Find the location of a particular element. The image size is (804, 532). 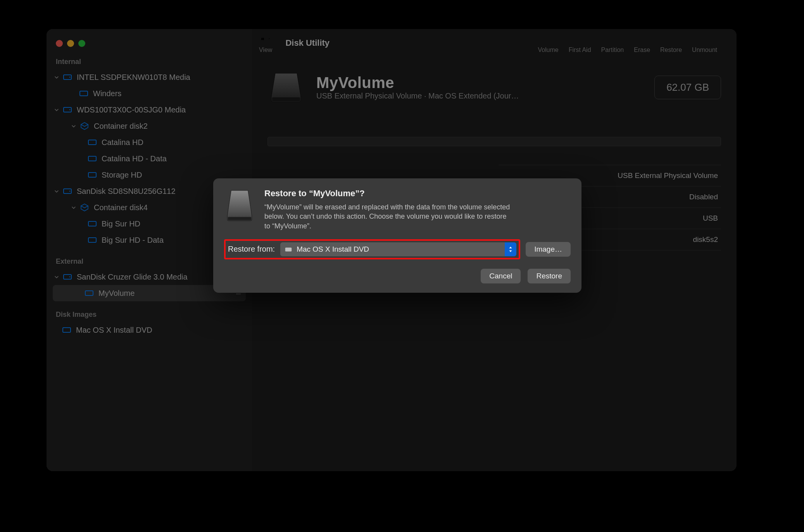

restore-from-highlight: Restore from: Mac OS X Install DVD is located at coordinates (372, 249).